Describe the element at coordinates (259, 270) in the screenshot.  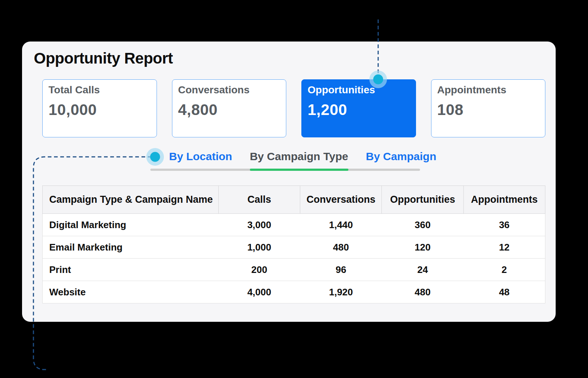
I see `cell-calls: 200` at that location.